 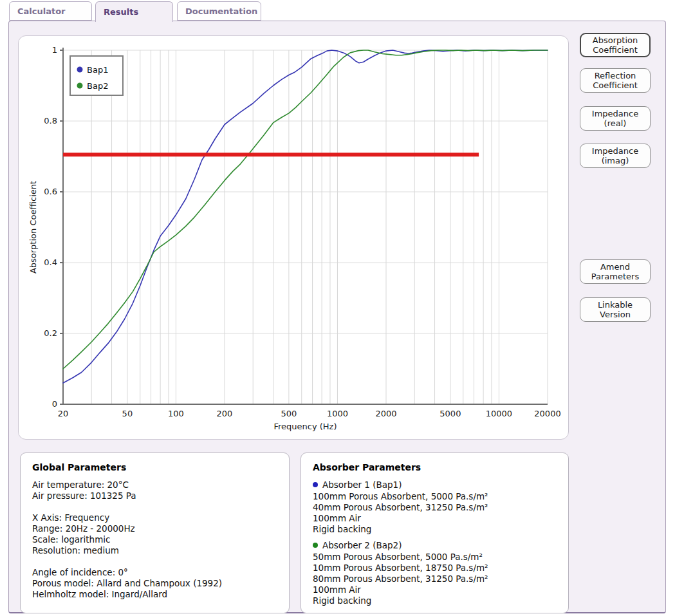 What do you see at coordinates (154, 518) in the screenshot?
I see `parameter-line: X Axis: Frequency` at bounding box center [154, 518].